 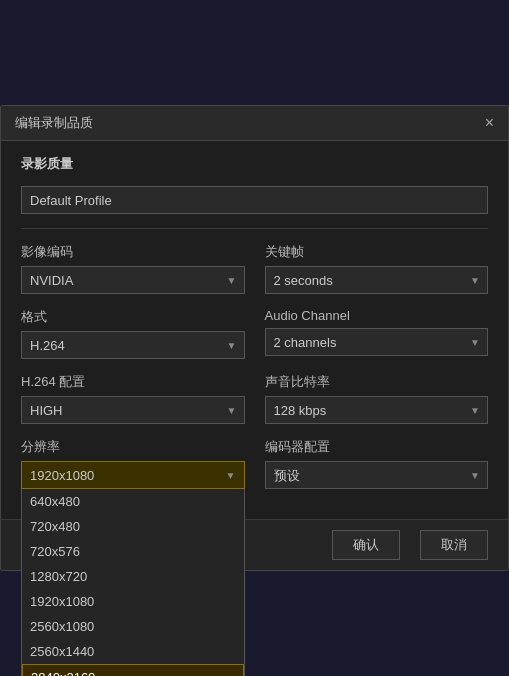 I want to click on recording-quality-section: 录影质量, so click(x=254, y=184).